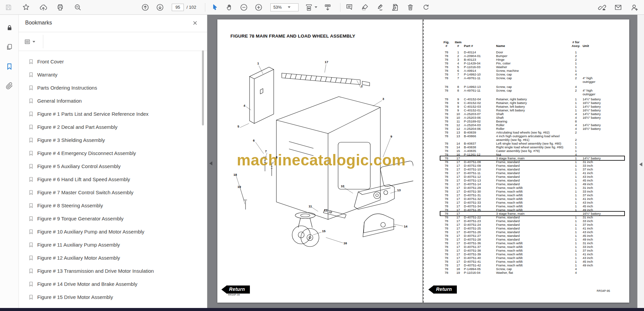 The image size is (644, 311). What do you see at coordinates (113, 42) in the screenshot?
I see `bookmarks-options-row` at bounding box center [113, 42].